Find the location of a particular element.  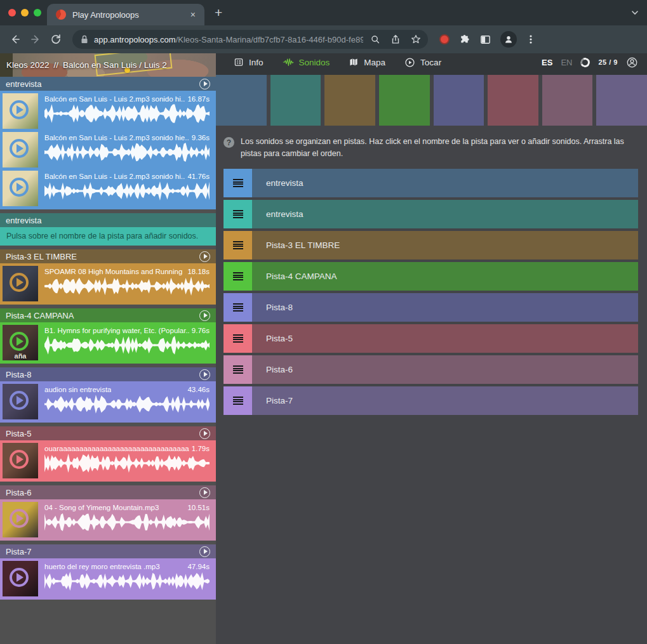

zoom-window-button is located at coordinates (37, 13).